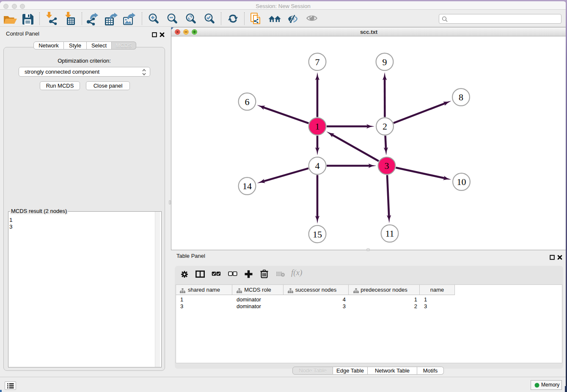  Describe the element at coordinates (385, 62) in the screenshot. I see `svg-text: 9` at that location.